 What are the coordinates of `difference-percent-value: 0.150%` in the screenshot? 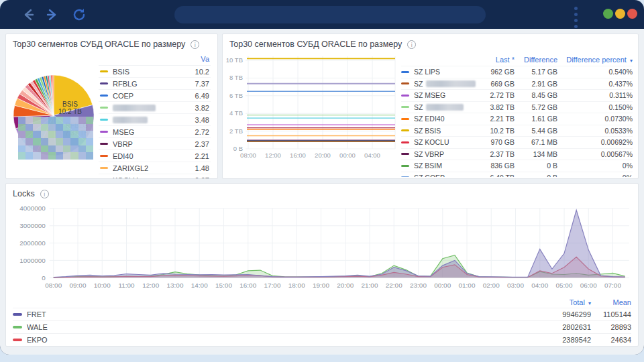 It's located at (595, 107).